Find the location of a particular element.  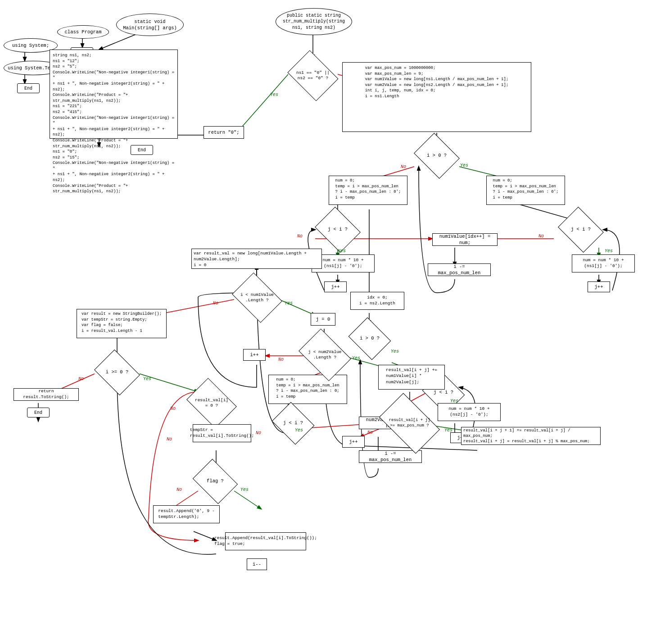

using-system-label: using System; is located at coordinates (31, 45).